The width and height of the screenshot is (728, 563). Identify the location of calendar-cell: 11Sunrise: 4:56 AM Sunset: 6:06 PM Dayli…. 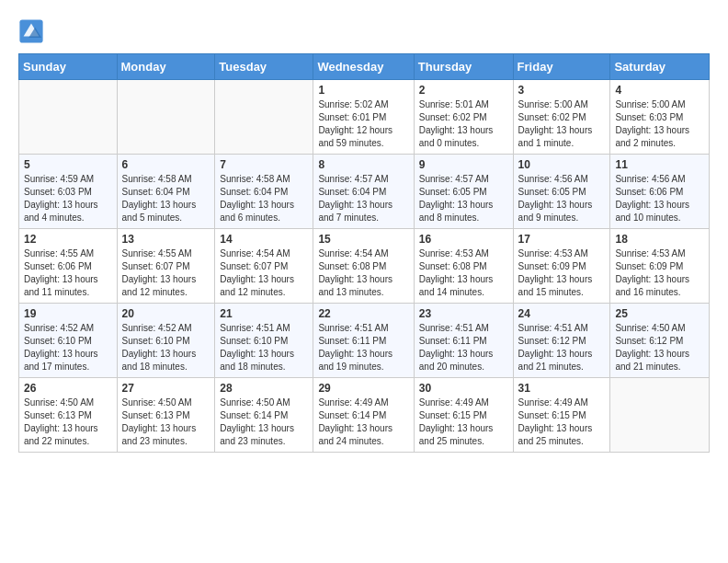
(660, 191).